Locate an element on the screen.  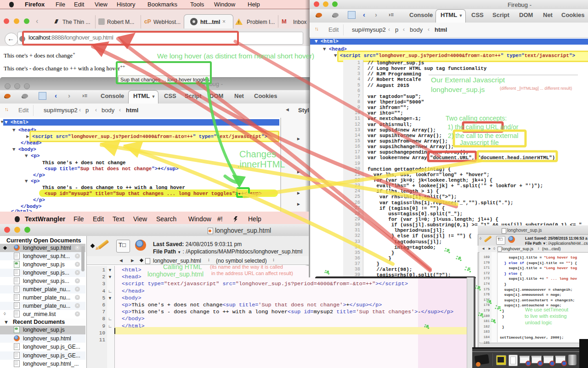
svg-text:We long hover (as distinct fro: We long hover (as distinct from normal s… is located at coordinates (236, 56).